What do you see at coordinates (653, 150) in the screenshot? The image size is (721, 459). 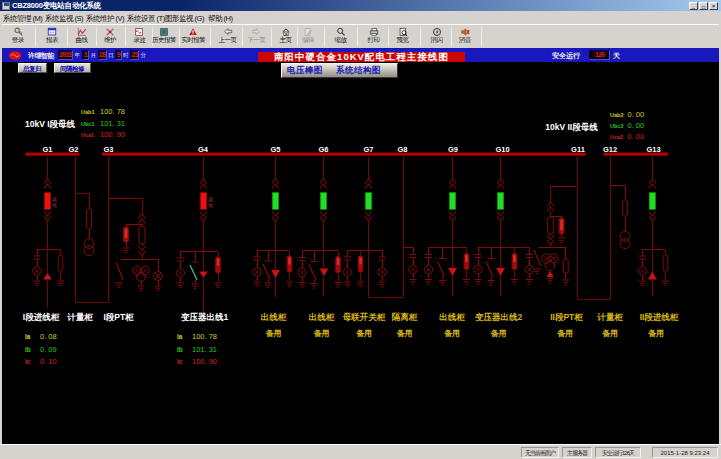 I see `svg-text: G13` at bounding box center [653, 150].